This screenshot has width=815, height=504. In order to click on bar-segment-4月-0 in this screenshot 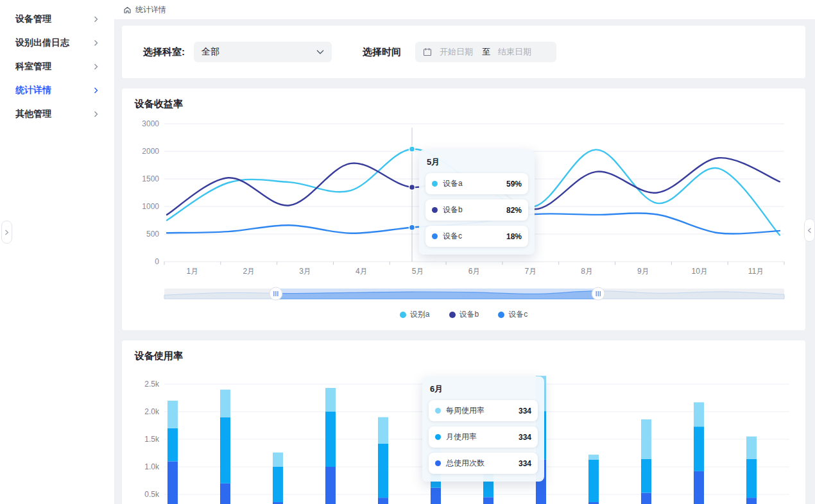, I will do `click(330, 485)`.